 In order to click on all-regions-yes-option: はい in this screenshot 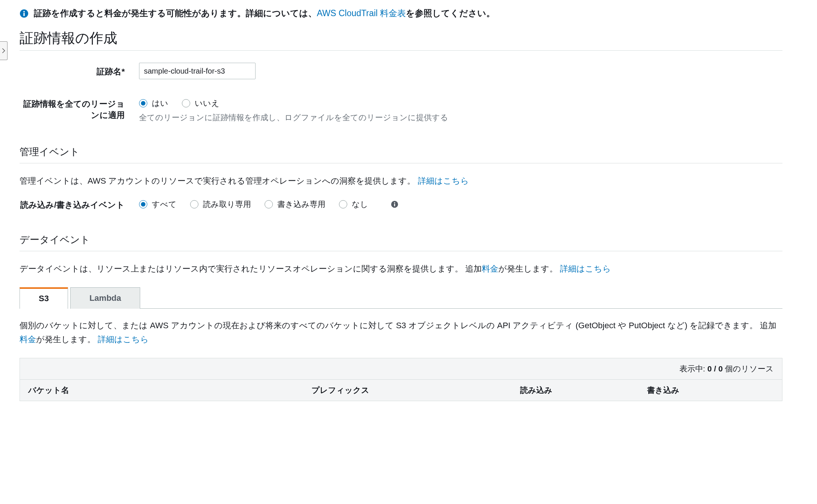, I will do `click(154, 103)`.